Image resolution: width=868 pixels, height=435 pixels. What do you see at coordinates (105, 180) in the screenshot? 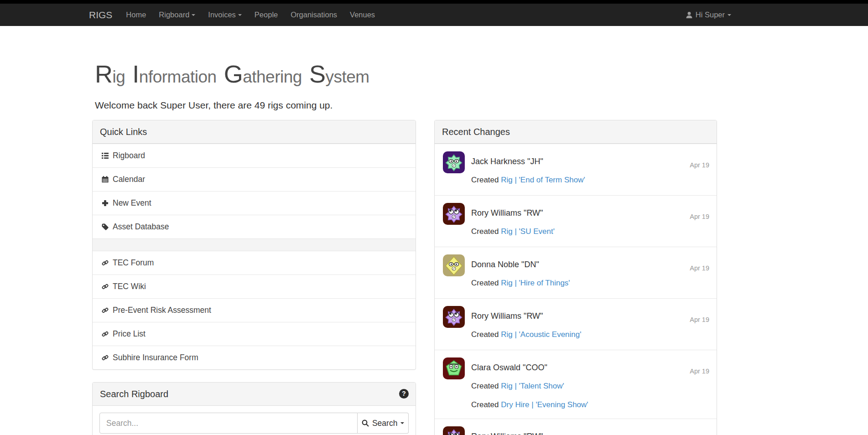
I see `calendar-icon` at bounding box center [105, 180].